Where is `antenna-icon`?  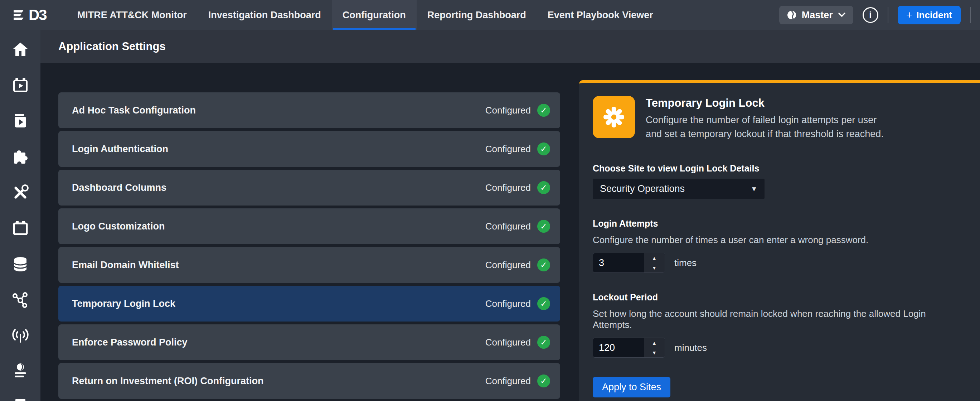 antenna-icon is located at coordinates (21, 336).